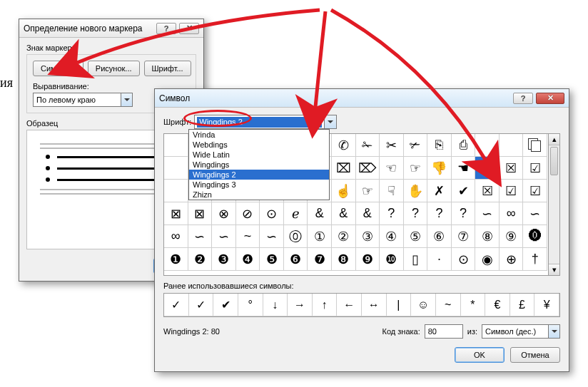 The image size is (588, 387). What do you see at coordinates (448, 305) in the screenshot?
I see `recent-symbol-cell: ~` at bounding box center [448, 305].